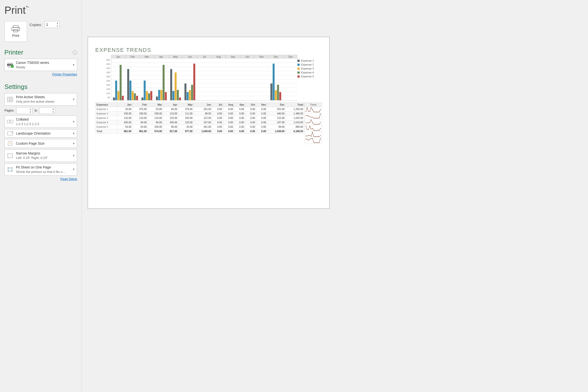 The height and width of the screenshot is (392, 588). What do you see at coordinates (30, 112) in the screenshot?
I see `pages-from-down: ▼` at bounding box center [30, 112].